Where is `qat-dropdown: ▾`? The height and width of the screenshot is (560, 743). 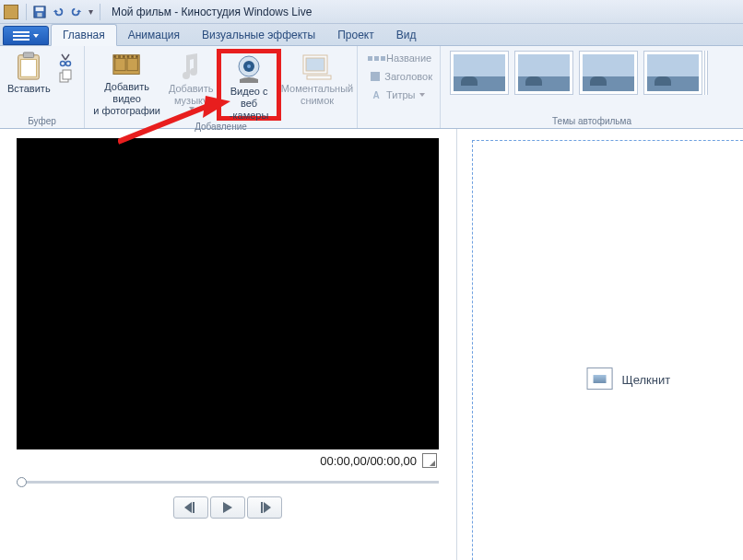 qat-dropdown: ▾ is located at coordinates (90, 11).